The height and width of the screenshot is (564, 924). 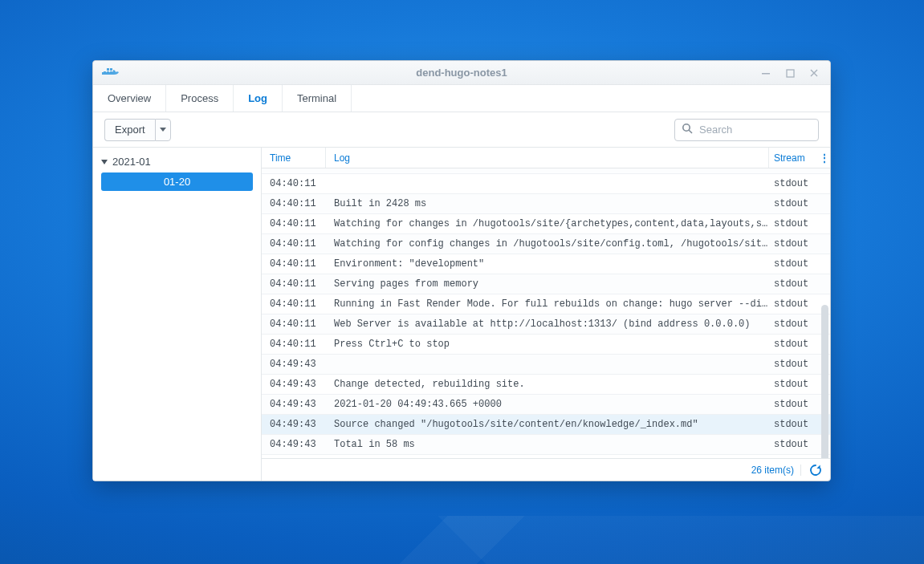 What do you see at coordinates (130, 130) in the screenshot?
I see `export-button: Export` at bounding box center [130, 130].